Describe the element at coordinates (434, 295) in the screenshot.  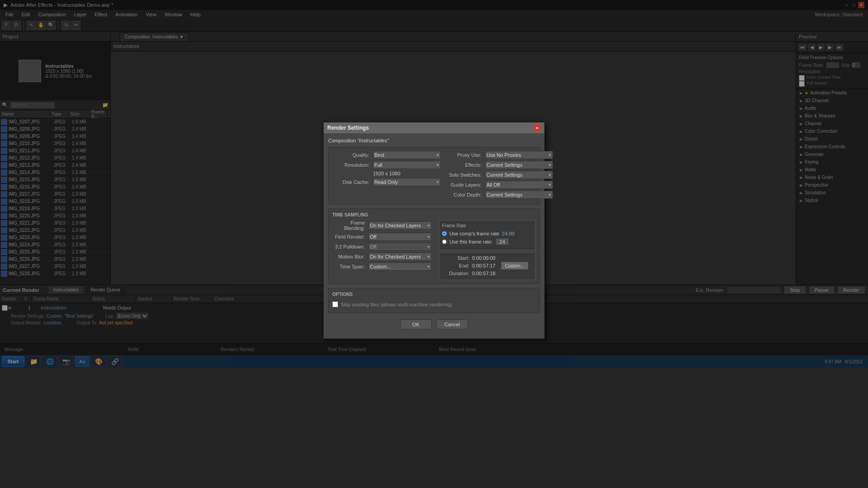
I see `options-title: Options` at that location.